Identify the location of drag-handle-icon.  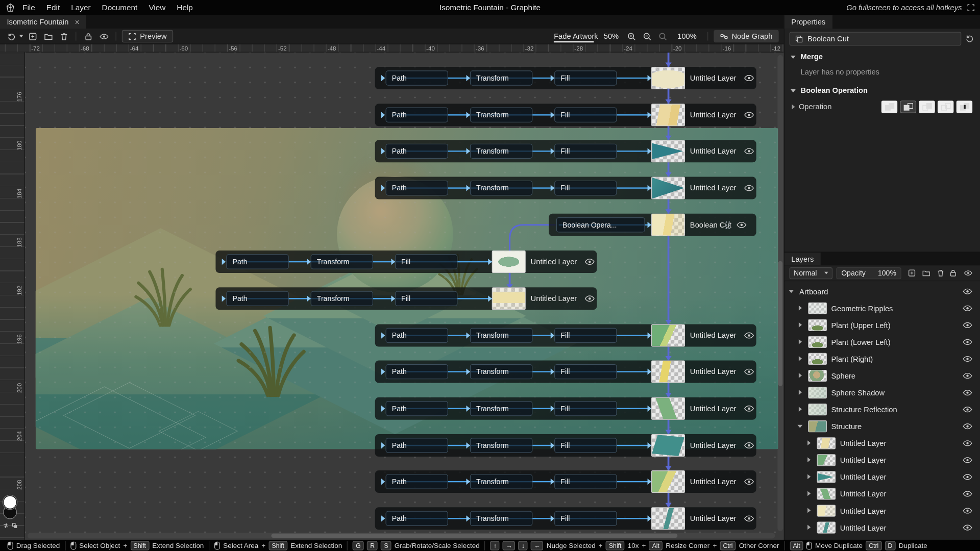
(728, 224).